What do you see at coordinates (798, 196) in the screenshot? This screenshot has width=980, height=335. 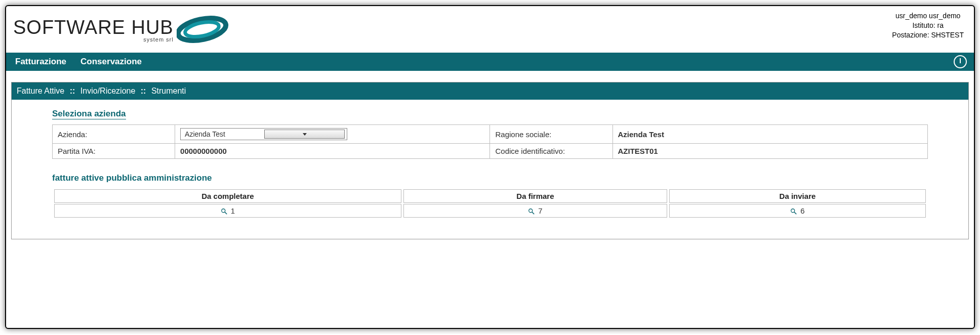 I see `col-header-inviare: Da inviare` at bounding box center [798, 196].